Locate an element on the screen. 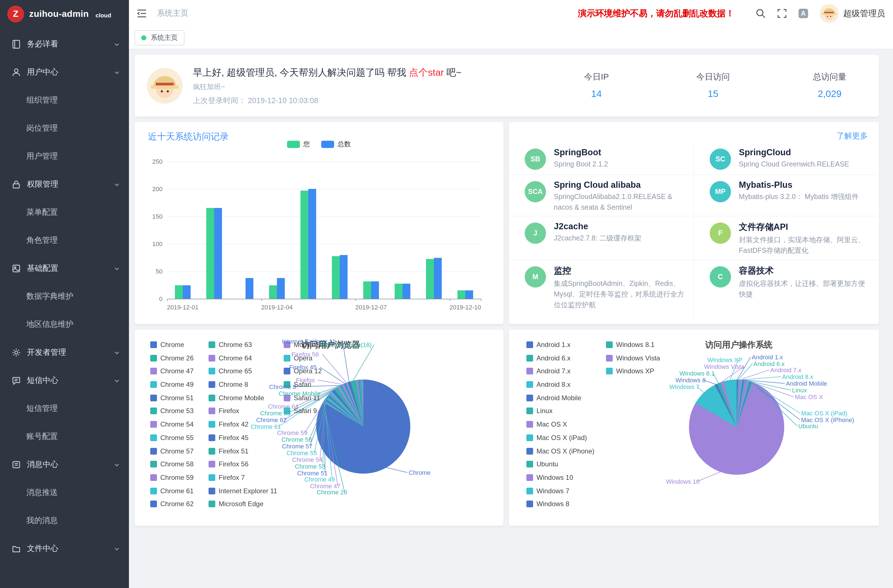 The width and height of the screenshot is (893, 588). legend-item-您: 您 is located at coordinates (299, 144).